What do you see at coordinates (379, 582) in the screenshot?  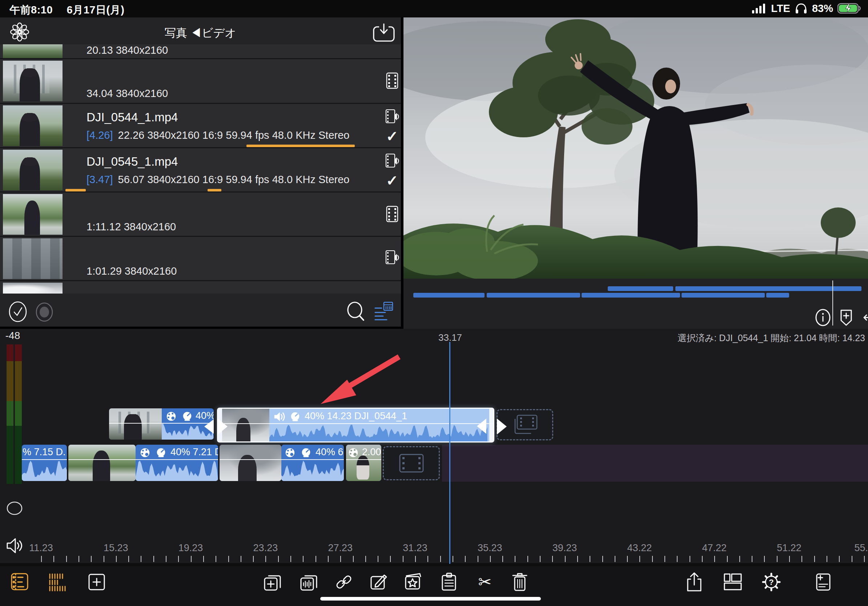 I see `edit-clip-button` at bounding box center [379, 582].